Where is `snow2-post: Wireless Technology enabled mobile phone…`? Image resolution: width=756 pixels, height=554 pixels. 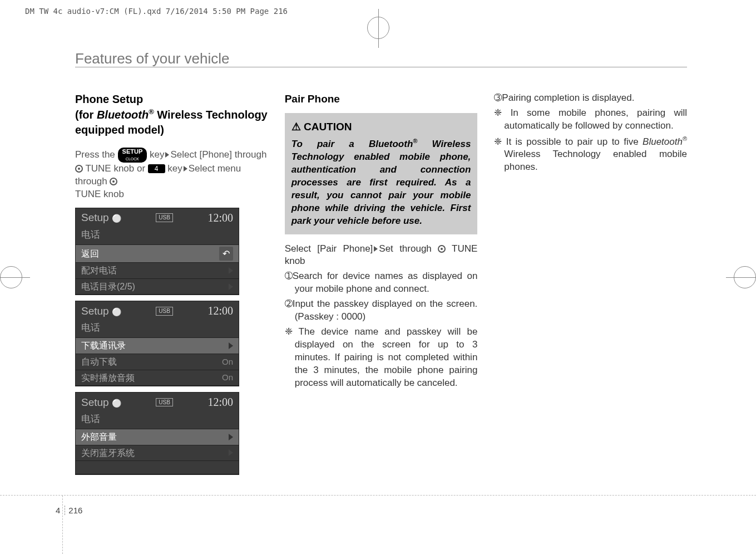
snow2-post: Wireless Technology enabled mobile phone… is located at coordinates (595, 160).